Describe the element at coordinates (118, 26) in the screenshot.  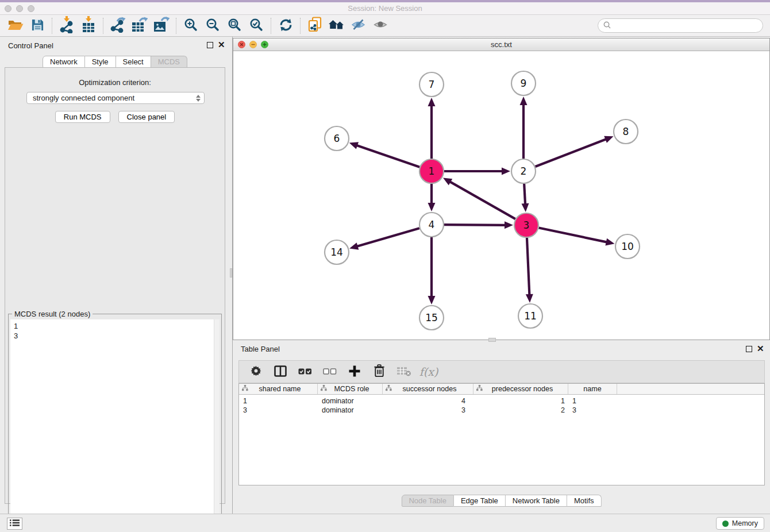
I see `export-network-button` at that location.